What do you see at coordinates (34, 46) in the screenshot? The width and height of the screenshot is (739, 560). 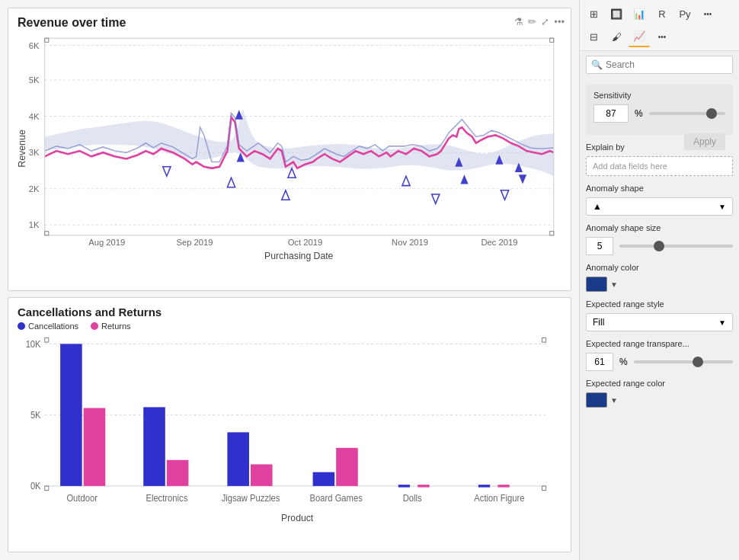 I see `svg-text: 6K` at bounding box center [34, 46].